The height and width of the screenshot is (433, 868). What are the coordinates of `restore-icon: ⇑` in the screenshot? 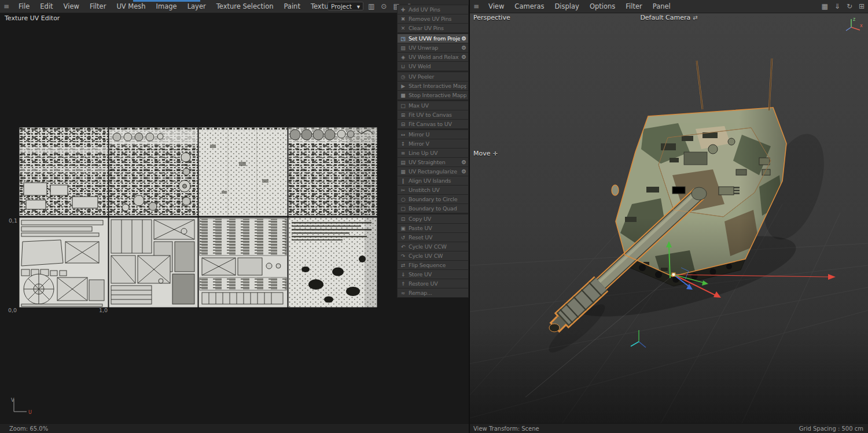 It's located at (403, 284).